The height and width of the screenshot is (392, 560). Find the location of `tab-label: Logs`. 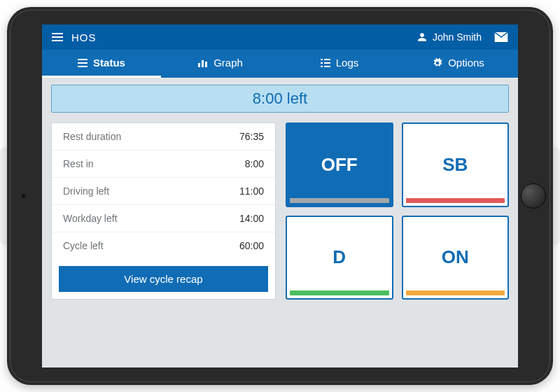

tab-label: Logs is located at coordinates (347, 63).